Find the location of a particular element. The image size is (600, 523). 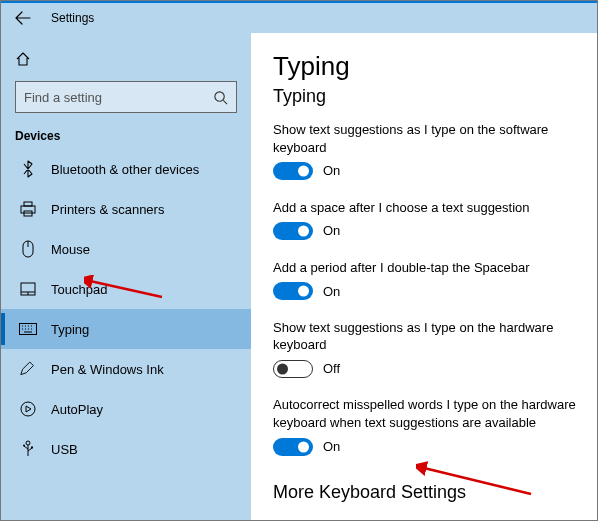

setting-software-suggestions: Show text suggestions as I type on the s… is located at coordinates (425, 153).